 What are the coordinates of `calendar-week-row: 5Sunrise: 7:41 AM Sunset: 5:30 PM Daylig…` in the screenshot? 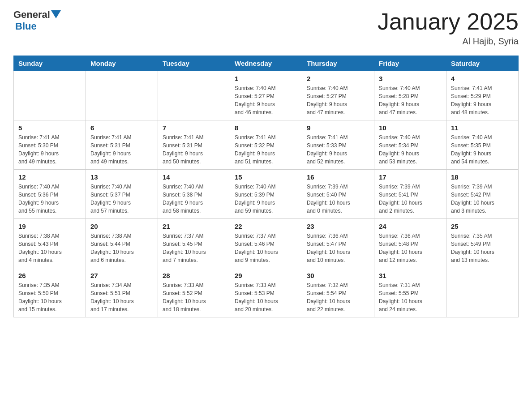 It's located at (266, 145).